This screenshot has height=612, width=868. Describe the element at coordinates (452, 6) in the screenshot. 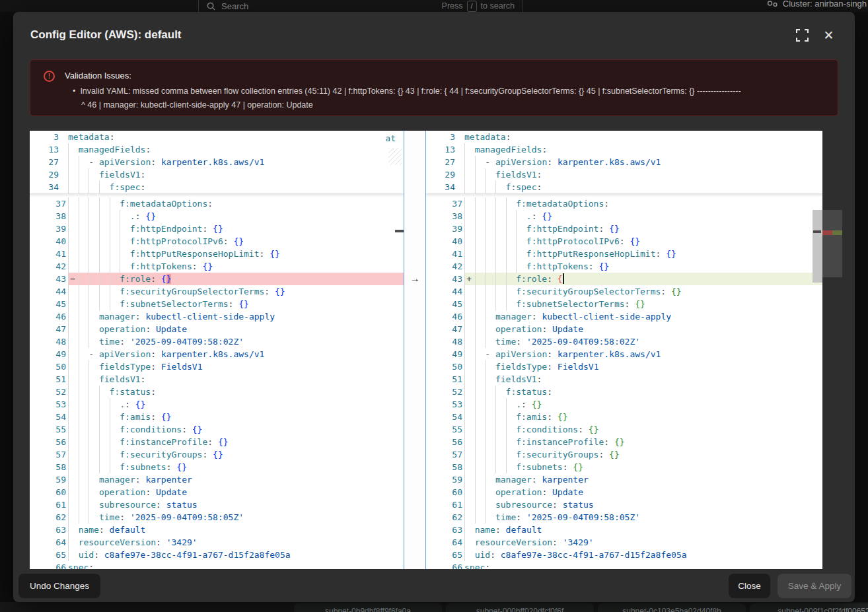

I see `hint-press-text: Press` at that location.